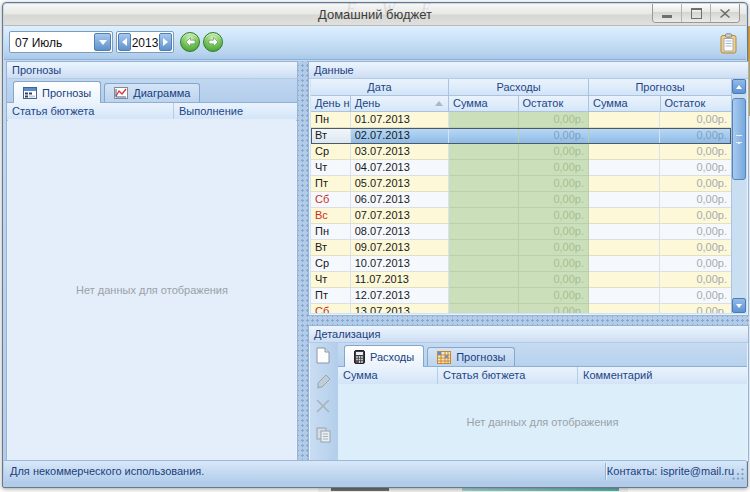 This screenshot has width=750, height=492. I want to click on cell-weekday: Пт, so click(331, 296).